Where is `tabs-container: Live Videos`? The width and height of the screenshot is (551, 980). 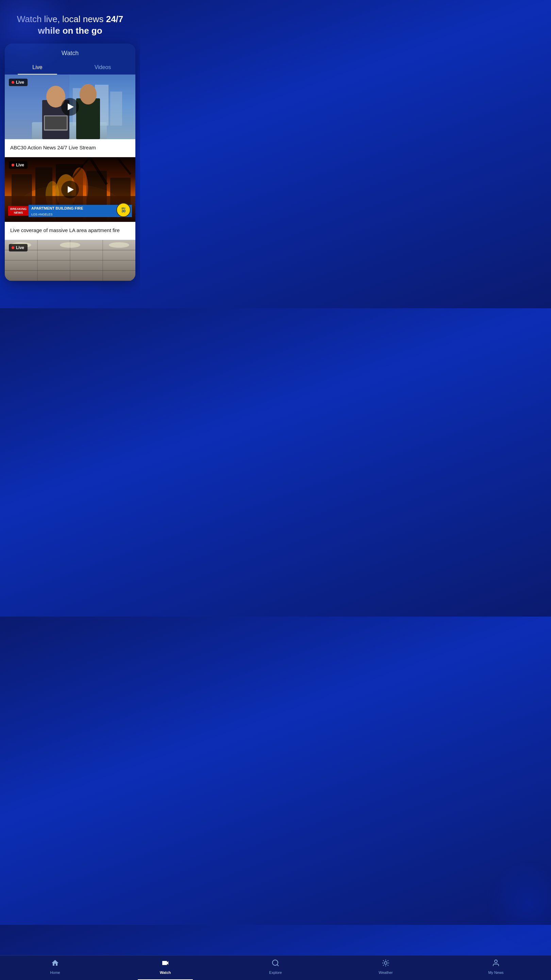
tabs-container: Live Videos is located at coordinates (70, 68).